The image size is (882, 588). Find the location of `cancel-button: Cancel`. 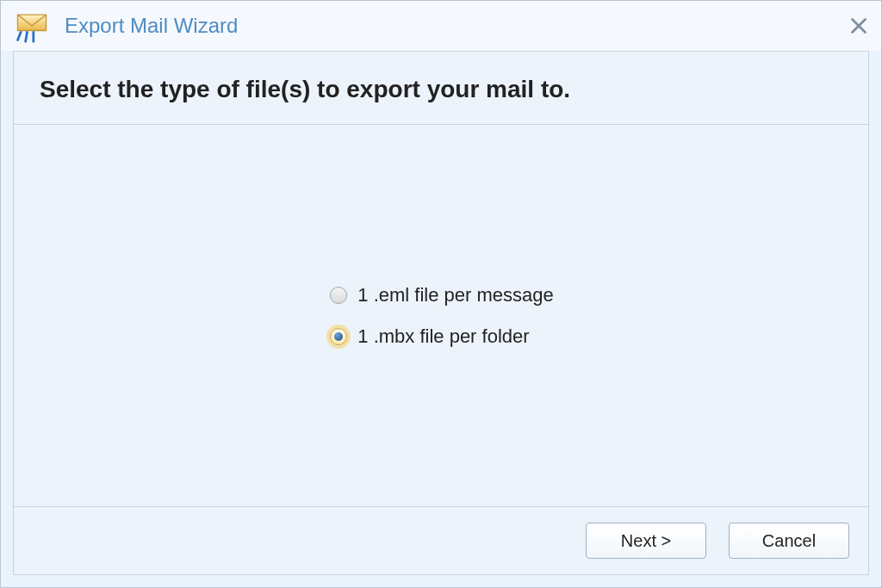

cancel-button: Cancel is located at coordinates (789, 541).